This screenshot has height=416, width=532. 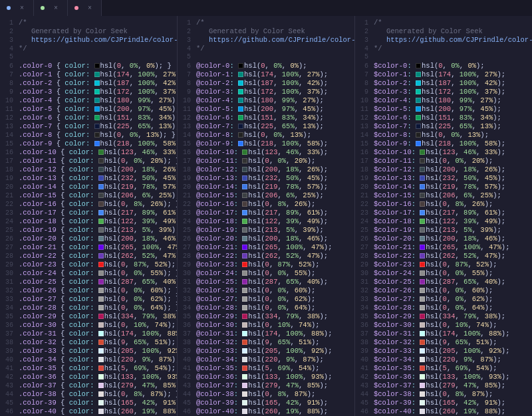 What do you see at coordinates (88, 66) in the screenshot?
I see `line-6: 6 .color-0 { color: hsl(0, 0%, 0%); }` at bounding box center [88, 66].